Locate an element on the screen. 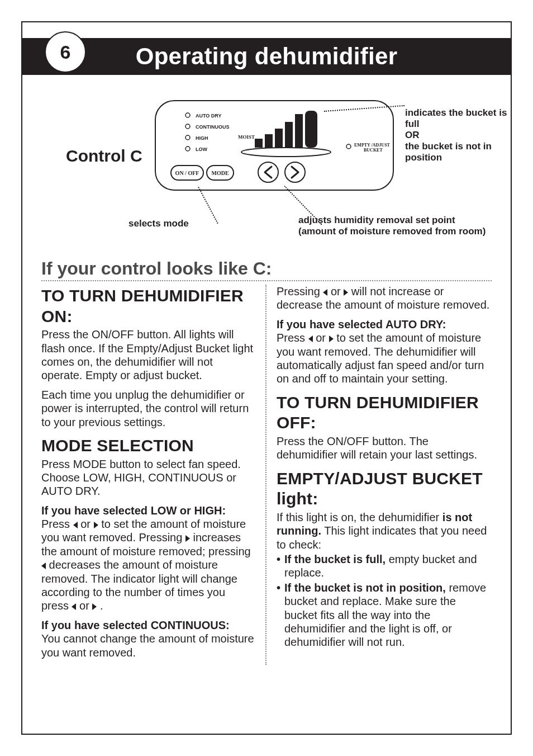 The image size is (533, 756). para-continuous: You cannot change the amount of moisture… is located at coordinates (149, 645).